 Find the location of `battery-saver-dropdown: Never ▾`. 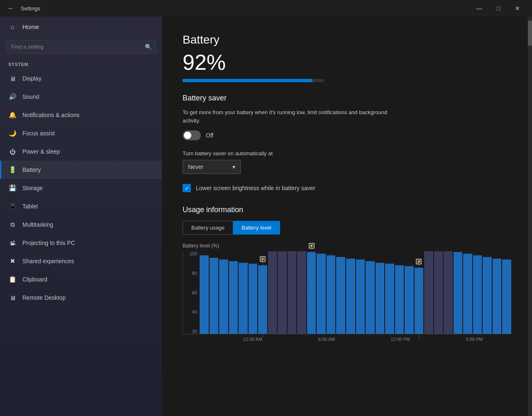

battery-saver-dropdown: Never ▾ is located at coordinates (212, 167).